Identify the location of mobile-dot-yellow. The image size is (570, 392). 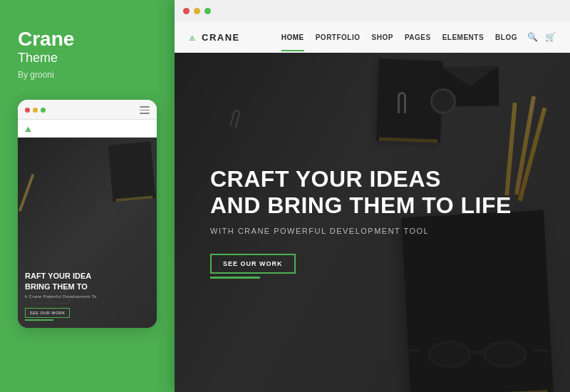
(36, 110).